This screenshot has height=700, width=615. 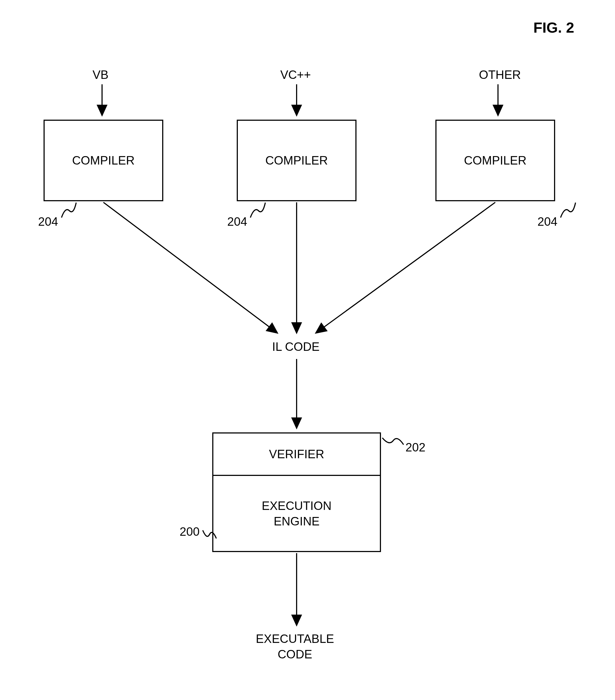 What do you see at coordinates (495, 160) in the screenshot?
I see `compiler-box-other: COMPILER` at bounding box center [495, 160].